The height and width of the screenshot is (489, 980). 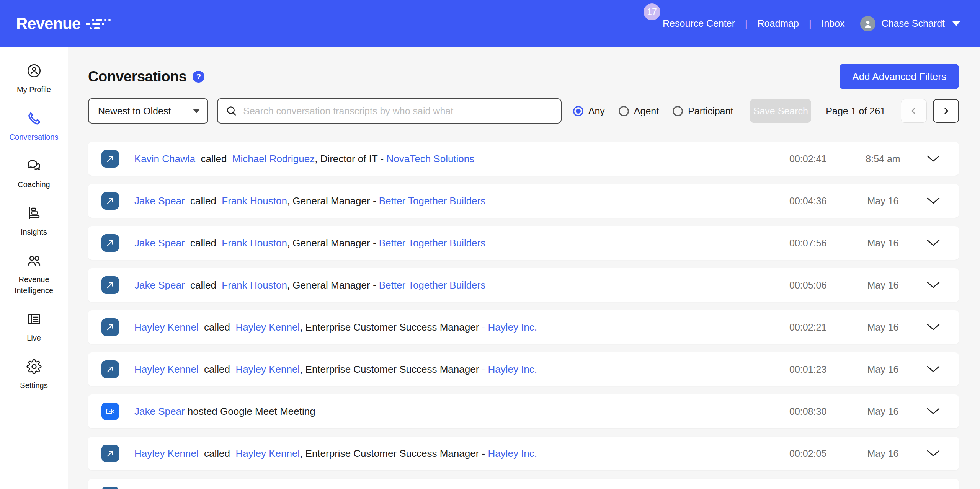 I want to click on call-duration: 00:02:05, so click(x=812, y=454).